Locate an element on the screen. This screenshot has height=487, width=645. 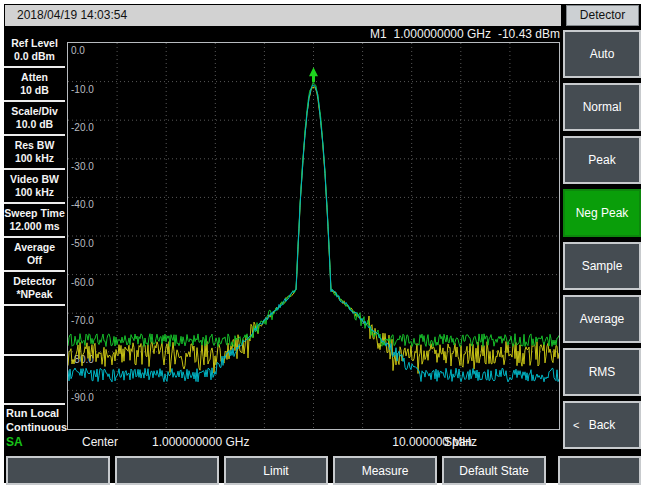
y-axis-tick: -60.0 is located at coordinates (82, 282).